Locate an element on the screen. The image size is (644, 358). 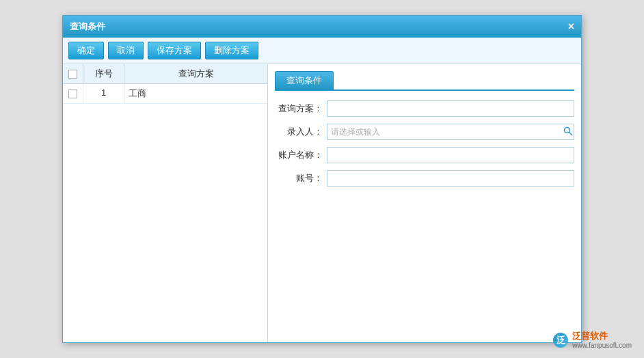
dialog-title: 查询条件 is located at coordinates (88, 27).